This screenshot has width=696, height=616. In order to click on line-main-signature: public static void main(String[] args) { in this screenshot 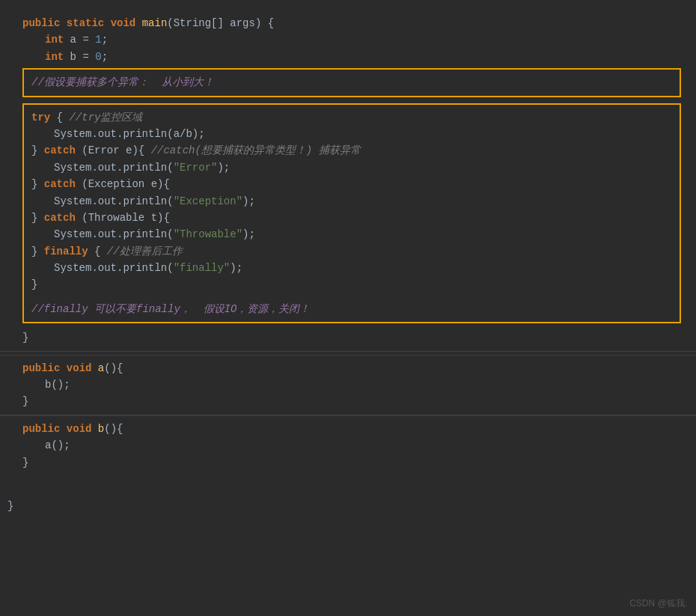, I will do `click(348, 23)`.